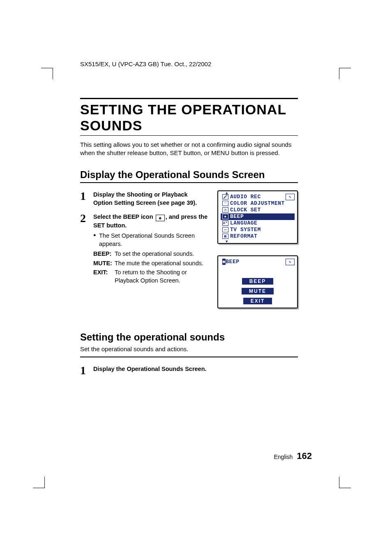 The height and width of the screenshot is (556, 392). I want to click on lcd-menu-item: 🎤AUDIO REC, so click(258, 197).